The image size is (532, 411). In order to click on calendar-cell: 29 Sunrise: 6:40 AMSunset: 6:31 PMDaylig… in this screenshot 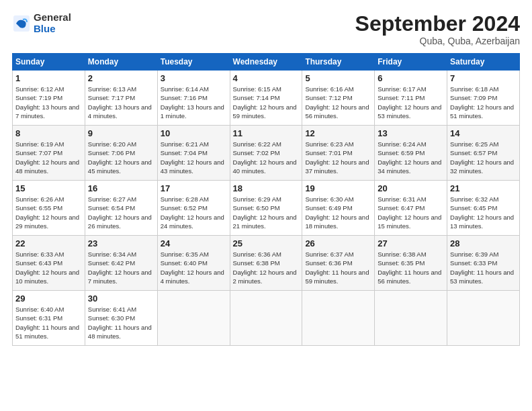, I will do `click(49, 318)`.